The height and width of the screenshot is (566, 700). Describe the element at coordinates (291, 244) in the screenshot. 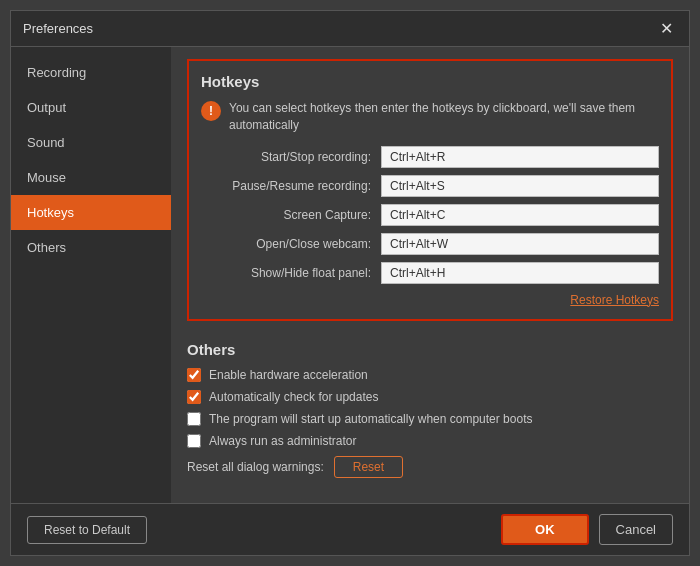

I see `hotkey-label-webcam: Open/Close webcam:` at that location.